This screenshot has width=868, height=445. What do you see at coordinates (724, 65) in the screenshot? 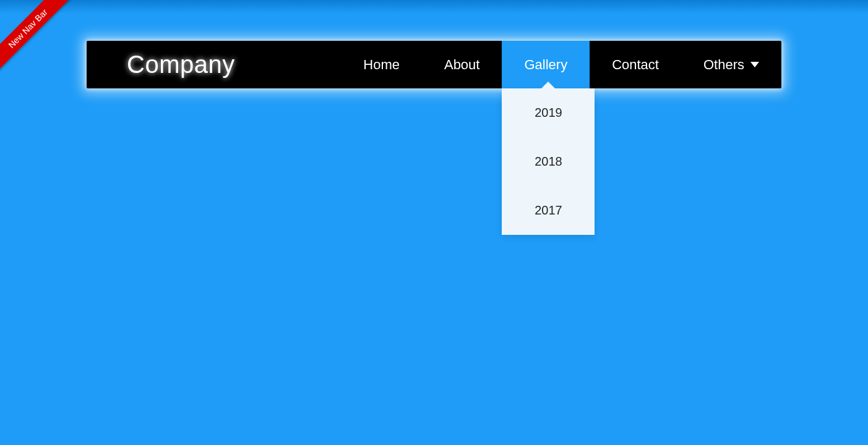
I see `nav-label: Others` at bounding box center [724, 65].